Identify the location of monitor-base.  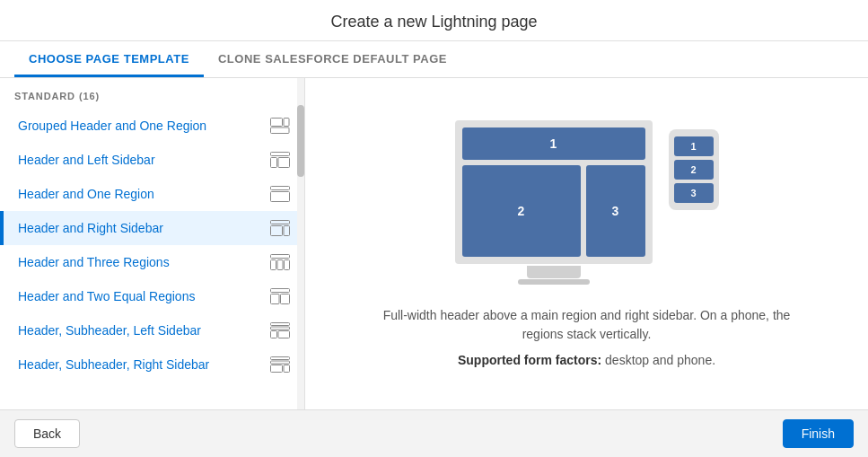
(554, 282).